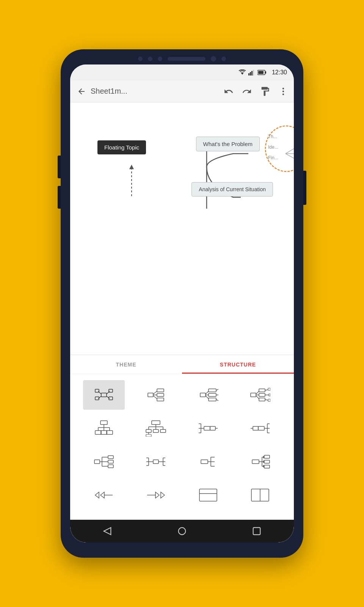 This screenshot has height=607, width=364. I want to click on layout-top-icon, so click(208, 495).